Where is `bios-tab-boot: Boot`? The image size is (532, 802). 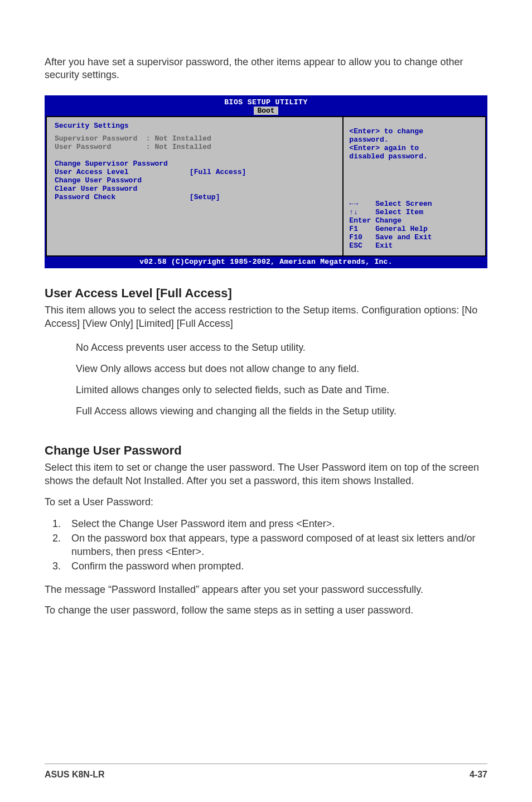
bios-tab-boot: Boot is located at coordinates (265, 110).